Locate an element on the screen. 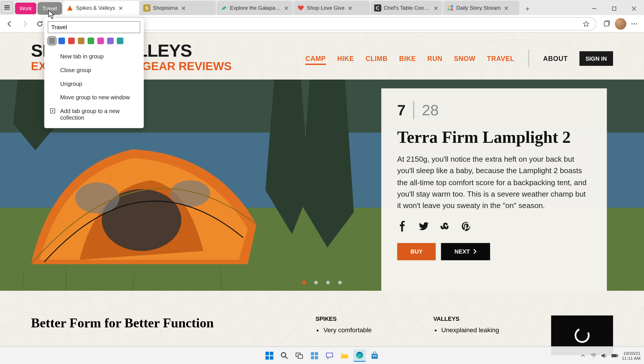 This screenshot has width=644, height=364. task-view-button is located at coordinates (300, 355).